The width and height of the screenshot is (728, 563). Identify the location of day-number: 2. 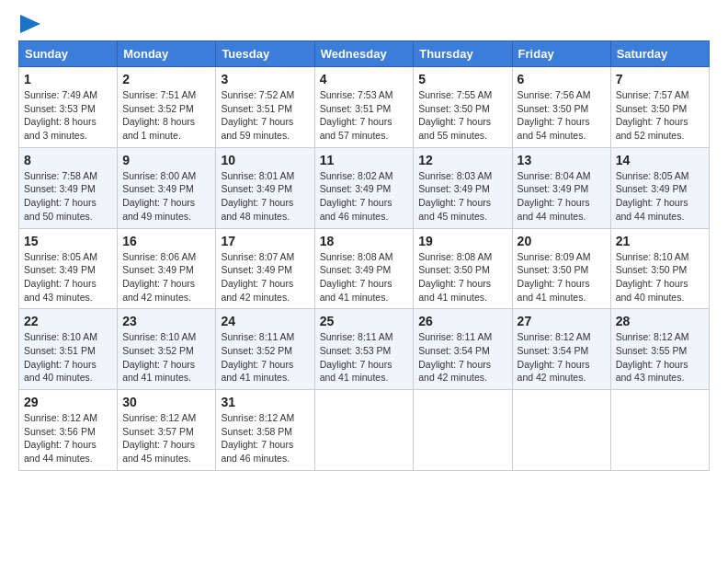
(166, 79).